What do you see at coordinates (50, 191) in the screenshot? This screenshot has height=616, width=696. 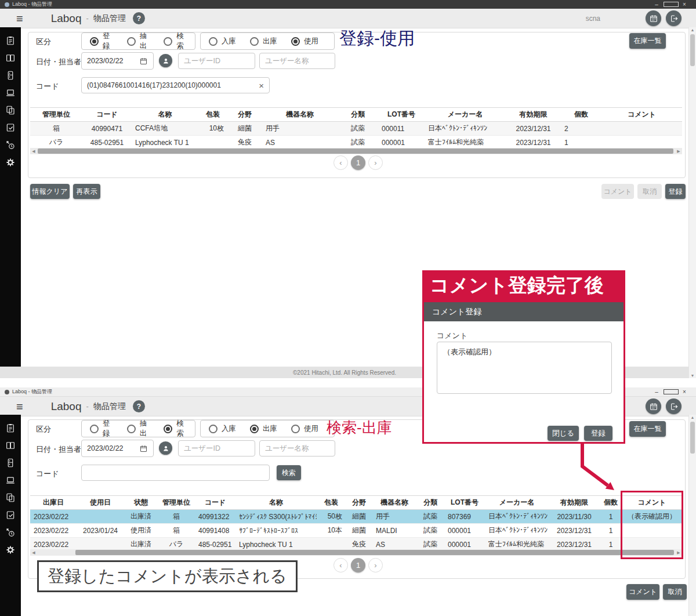 I see `info-clear-button: 情報クリア` at bounding box center [50, 191].